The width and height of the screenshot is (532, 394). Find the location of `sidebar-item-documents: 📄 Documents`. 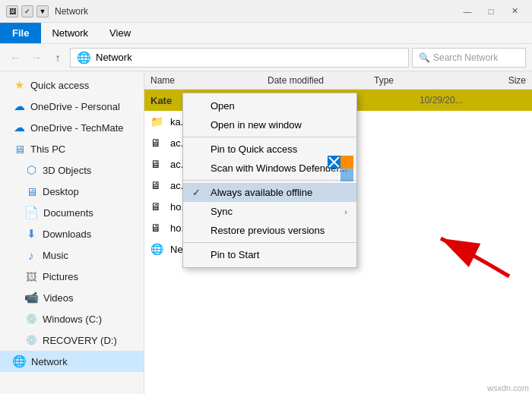

sidebar-item-documents: 📄 Documents is located at coordinates (71, 213).